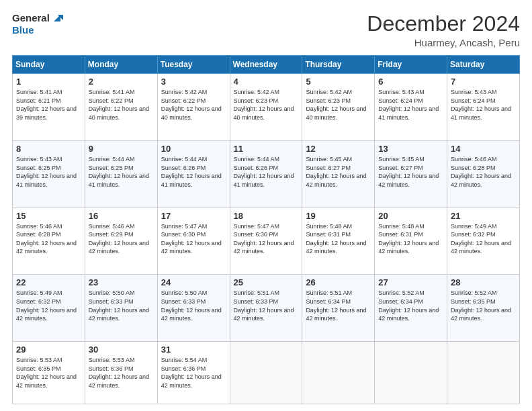  What do you see at coordinates (193, 308) in the screenshot?
I see `table-cell: 24 Sunrise: 5:50 AMSunset: 6:33 PMDaylig…` at bounding box center [193, 308].